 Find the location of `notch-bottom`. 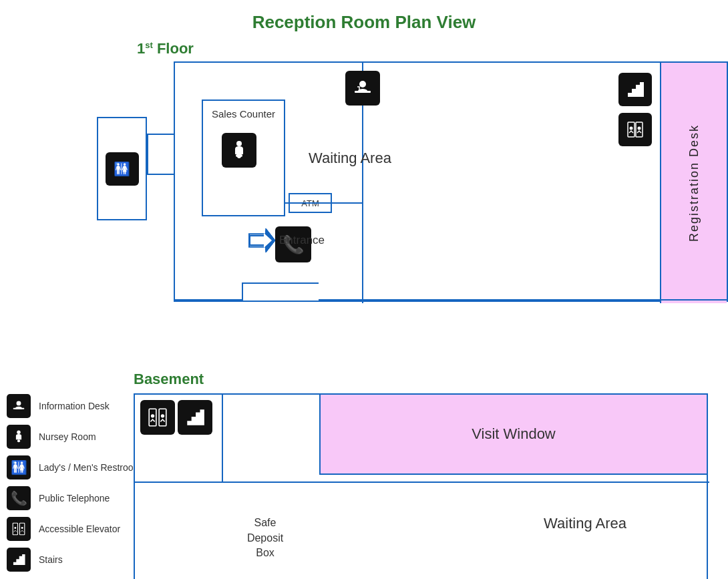

notch-bottom is located at coordinates (281, 283).